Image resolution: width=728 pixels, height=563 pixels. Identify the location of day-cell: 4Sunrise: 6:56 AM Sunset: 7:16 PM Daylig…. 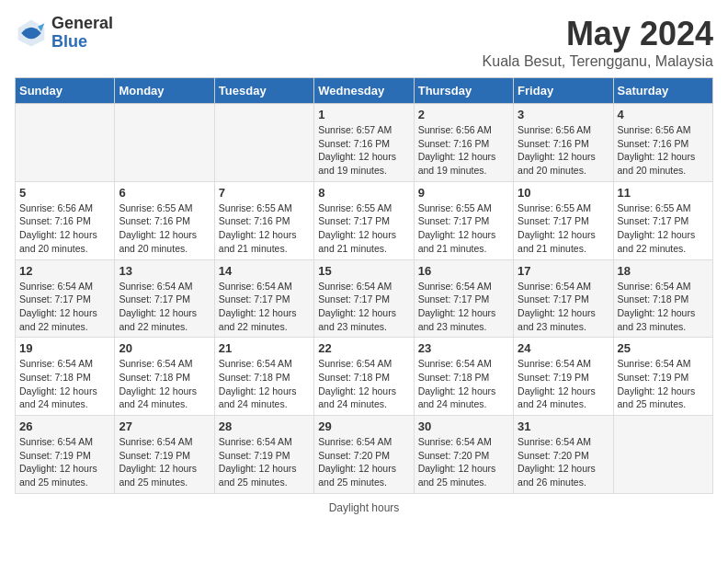
(663, 144).